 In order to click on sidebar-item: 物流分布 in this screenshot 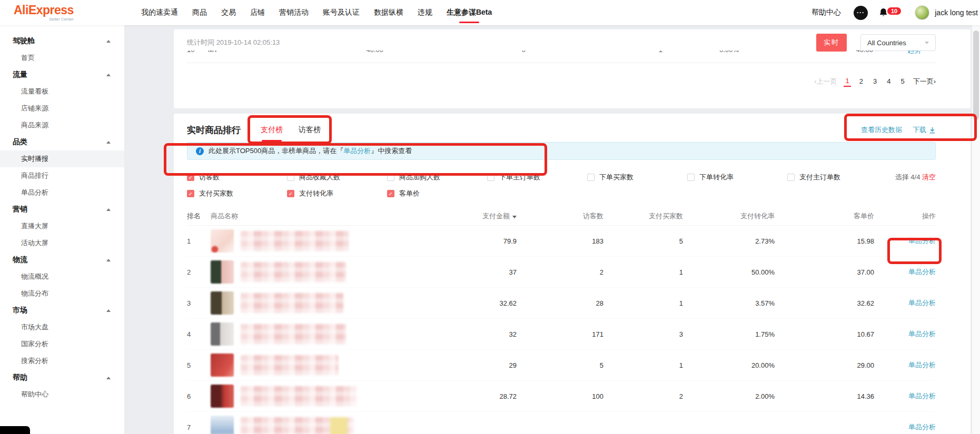, I will do `click(62, 294)`.